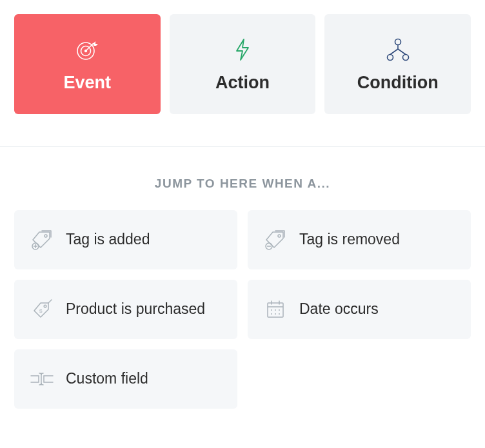 The image size is (485, 448). I want to click on section-title: JUMP TO HERE WHEN A..., so click(243, 184).